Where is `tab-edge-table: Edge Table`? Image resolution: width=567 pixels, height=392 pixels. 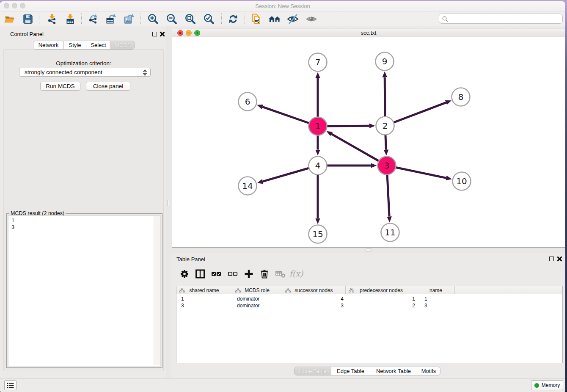
tab-edge-table: Edge Table is located at coordinates (350, 371).